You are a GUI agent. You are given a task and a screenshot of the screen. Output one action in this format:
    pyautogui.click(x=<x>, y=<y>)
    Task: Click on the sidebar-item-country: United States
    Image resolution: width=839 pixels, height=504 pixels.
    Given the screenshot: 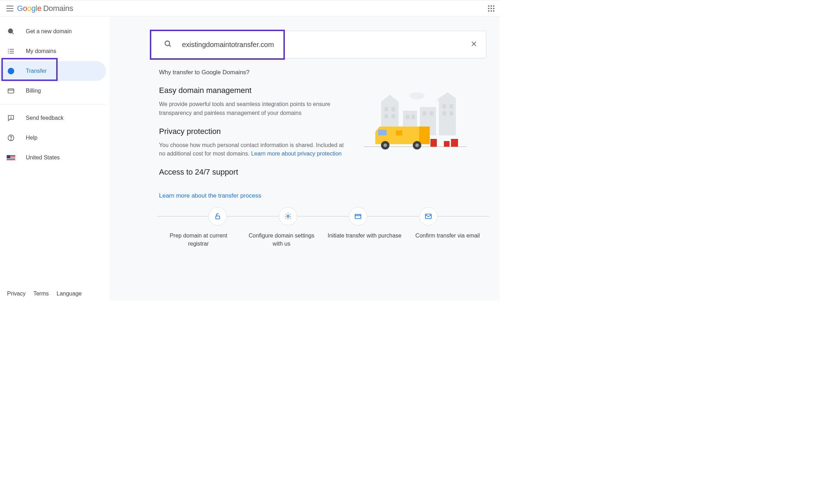 What is the action you would take?
    pyautogui.click(x=55, y=158)
    